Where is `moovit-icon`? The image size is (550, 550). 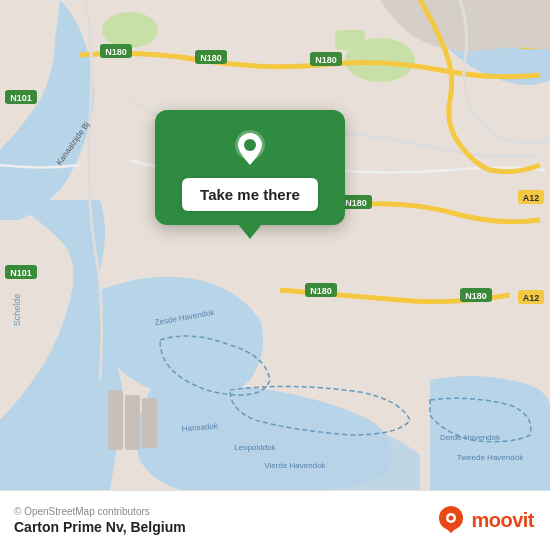
moovit-icon is located at coordinates (451, 521).